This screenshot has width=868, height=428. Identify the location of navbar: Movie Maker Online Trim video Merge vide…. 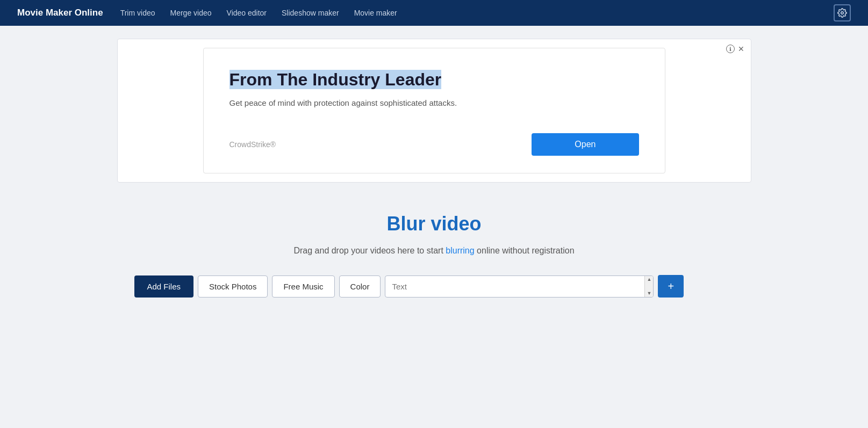
(434, 13).